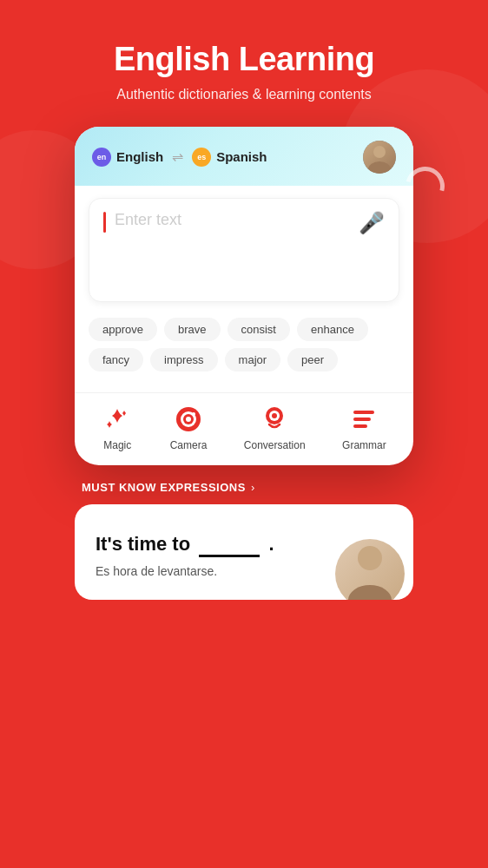  Describe the element at coordinates (365, 427) in the screenshot. I see `nav-grammar: Grammar` at that location.